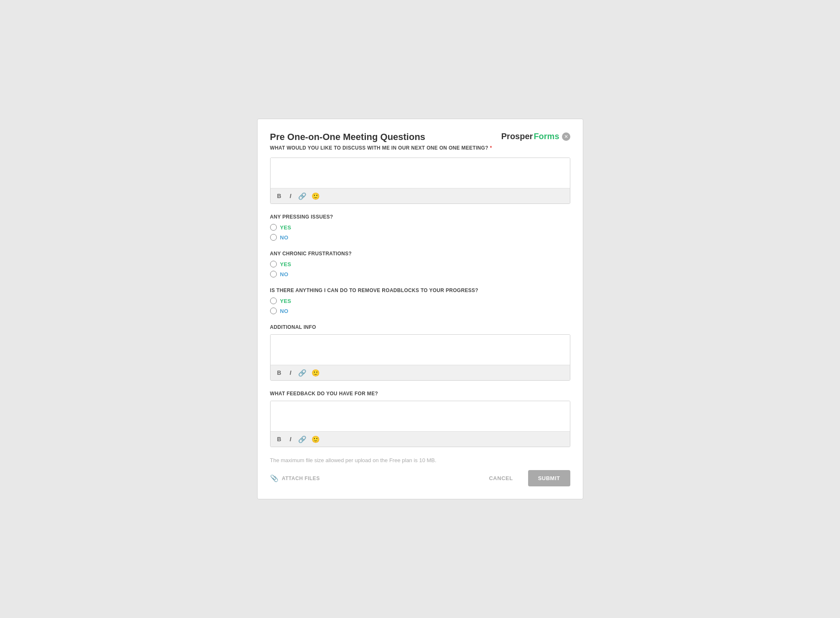  Describe the element at coordinates (286, 227) in the screenshot. I see `pressing-issues-yes-label: YES` at that location.